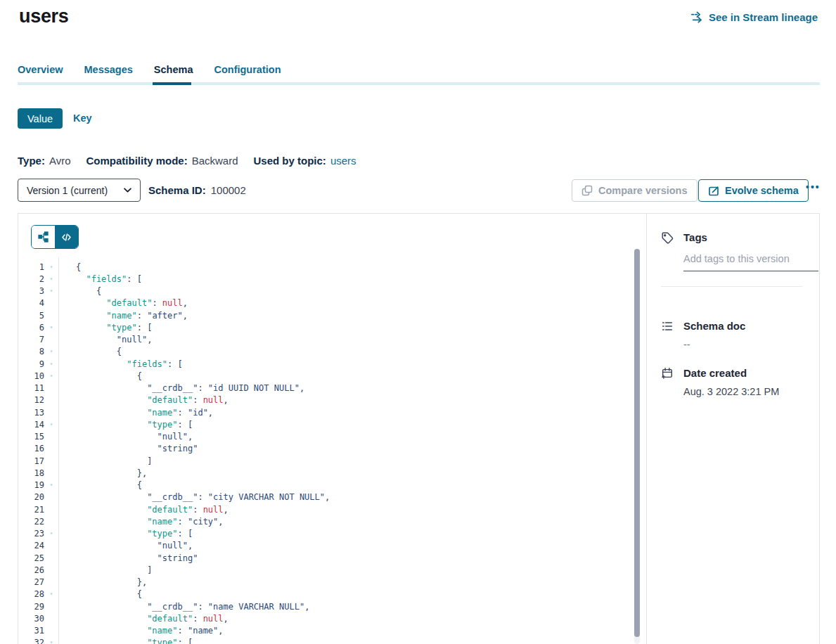  What do you see at coordinates (165, 316) in the screenshot?
I see `code-token: "after"` at bounding box center [165, 316].